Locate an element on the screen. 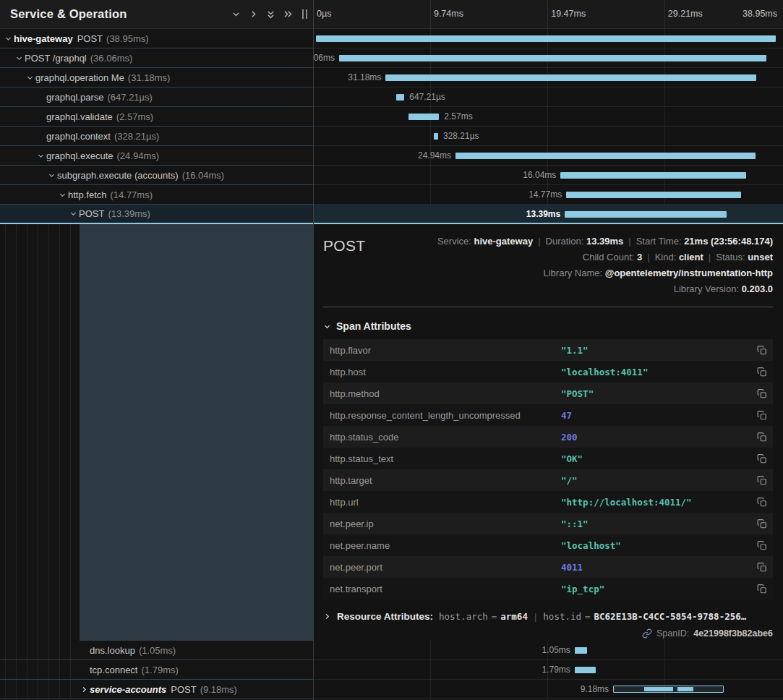 The height and width of the screenshot is (700, 783). meta-label: Start Time: is located at coordinates (660, 242).